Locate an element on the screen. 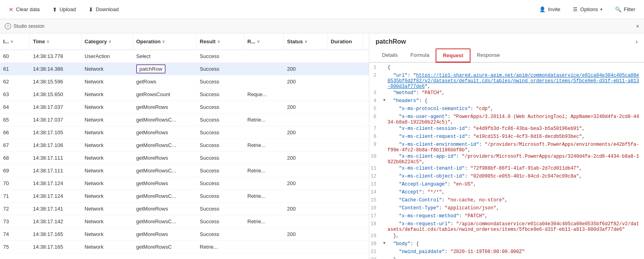 This screenshot has height=259, width=644. line-content: "Cache-Control": "no-cache, no-store", is located at coordinates (516, 200).